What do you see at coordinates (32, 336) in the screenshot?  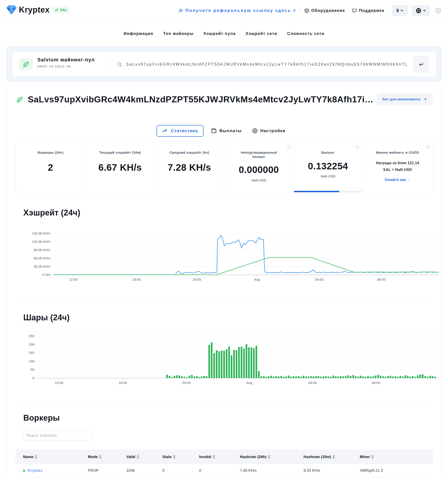 I see `svg-text: 250` at bounding box center [32, 336].